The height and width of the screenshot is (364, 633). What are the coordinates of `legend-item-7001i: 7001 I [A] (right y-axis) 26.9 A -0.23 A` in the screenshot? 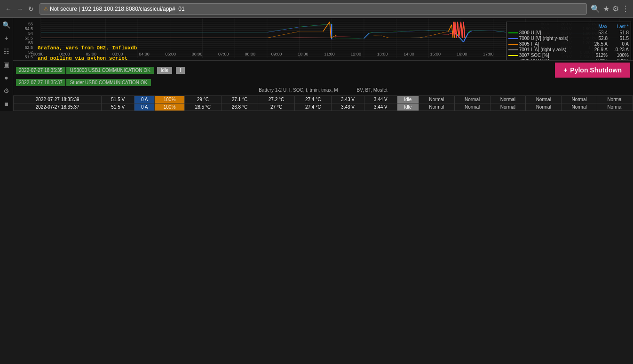 It's located at (569, 50).